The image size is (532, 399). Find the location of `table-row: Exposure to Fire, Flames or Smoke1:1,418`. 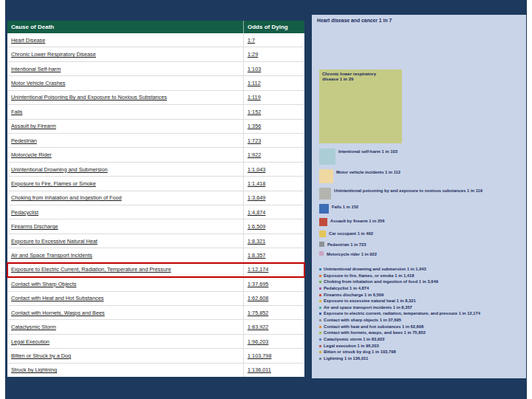

table-row: Exposure to Fire, Flames or Smoke1:1,418 is located at coordinates (156, 183).